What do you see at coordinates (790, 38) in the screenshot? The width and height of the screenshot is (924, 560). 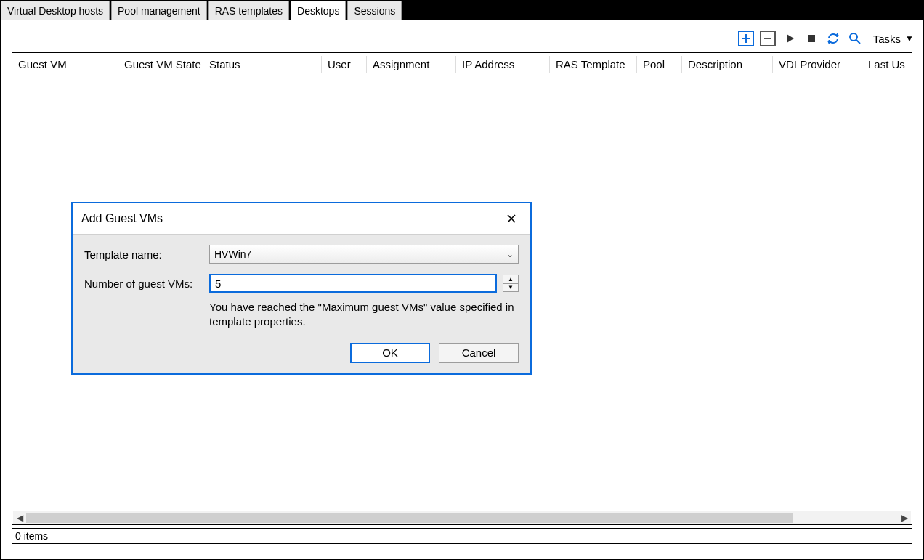 I see `play-button` at bounding box center [790, 38].